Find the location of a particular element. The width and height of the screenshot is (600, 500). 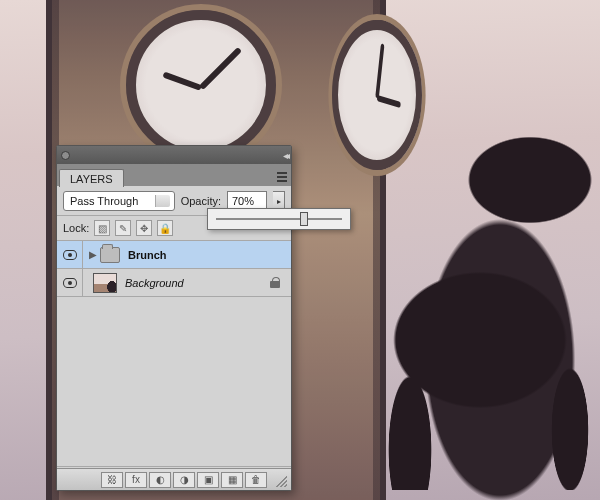

lock-label: Lock: is located at coordinates (76, 228).